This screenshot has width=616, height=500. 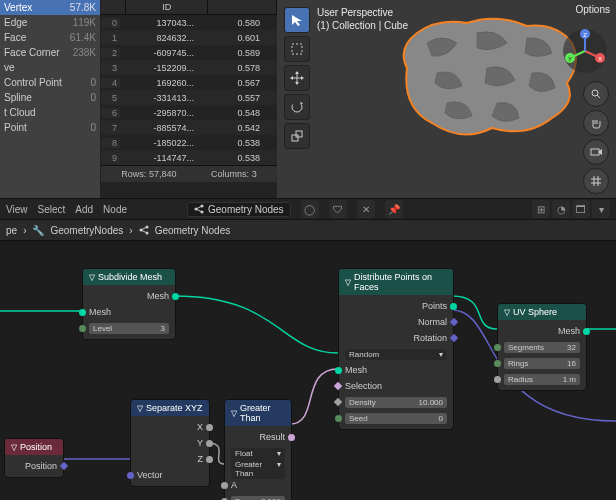 I want to click on node-greater-than: ▽Greater Than Result Float▾ Greater Than…, so click(x=258, y=450).